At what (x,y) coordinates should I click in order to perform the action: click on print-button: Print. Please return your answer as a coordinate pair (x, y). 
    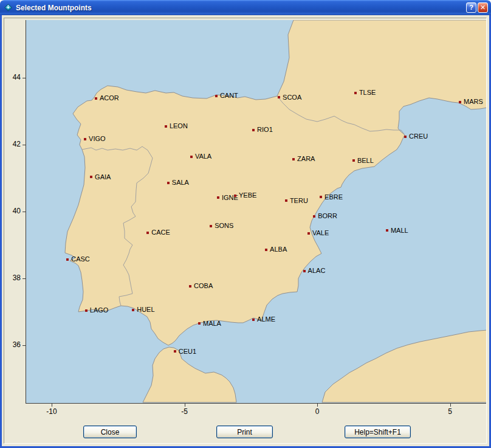
    Looking at the image, I should click on (244, 432).